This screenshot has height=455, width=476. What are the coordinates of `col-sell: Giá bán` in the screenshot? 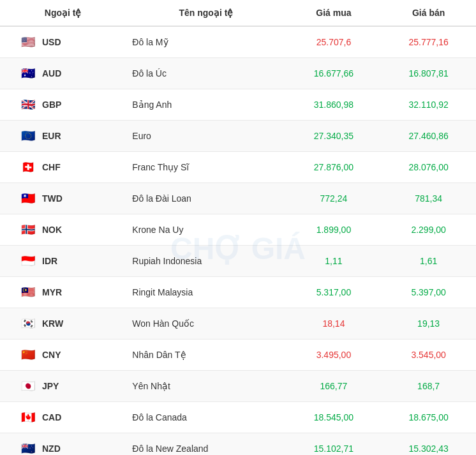 It's located at (429, 13).